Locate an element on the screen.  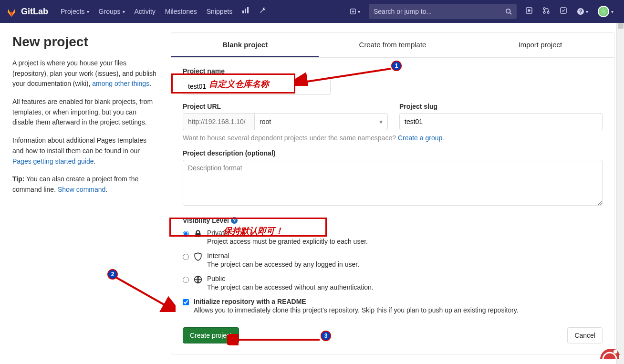
show-command-link: Show command is located at coordinates (82, 189).